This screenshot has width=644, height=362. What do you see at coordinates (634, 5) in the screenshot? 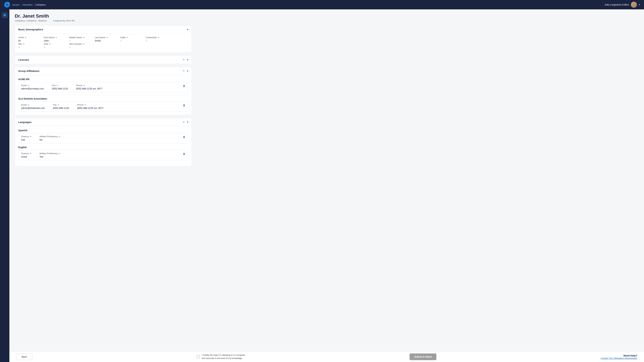
I see `avatar` at bounding box center [634, 5].